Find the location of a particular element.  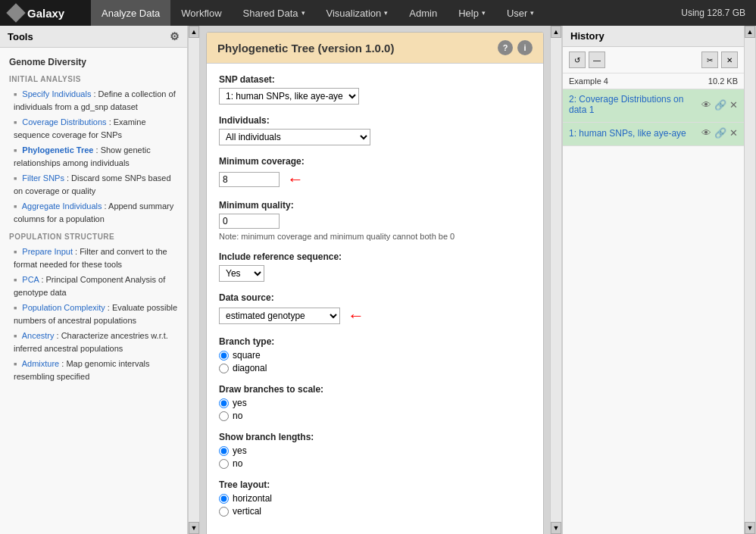

draw-branches-label: Draw branches to scale: is located at coordinates (375, 389).